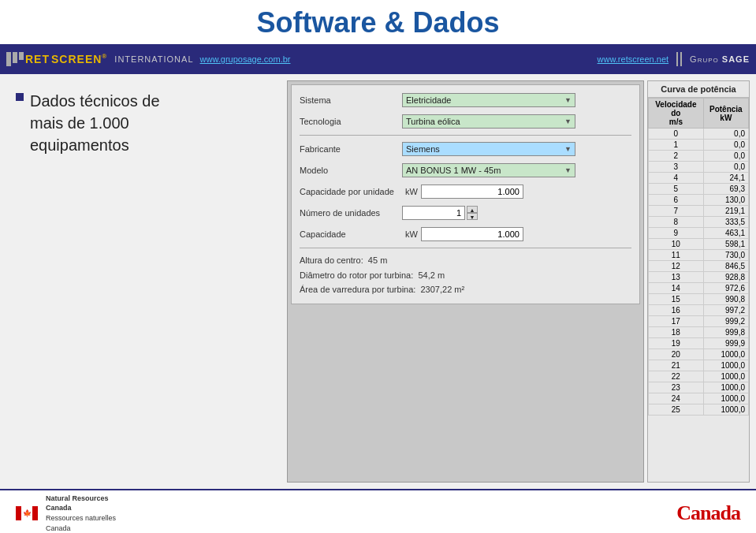  What do you see at coordinates (465, 170) in the screenshot?
I see `modelo-row: Modelo AN BONUS 1 MW - 45m ▼` at bounding box center [465, 170].